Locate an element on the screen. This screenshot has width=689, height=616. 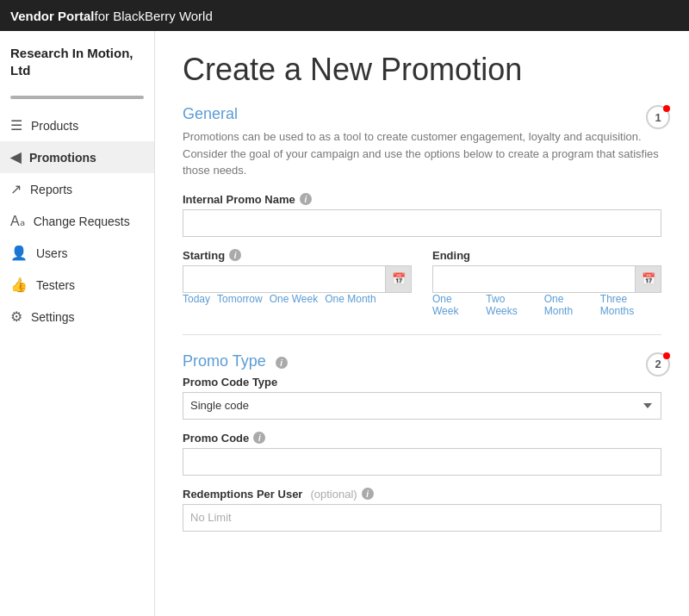
ending-two-weeks: Two Weeks is located at coordinates (512, 305).